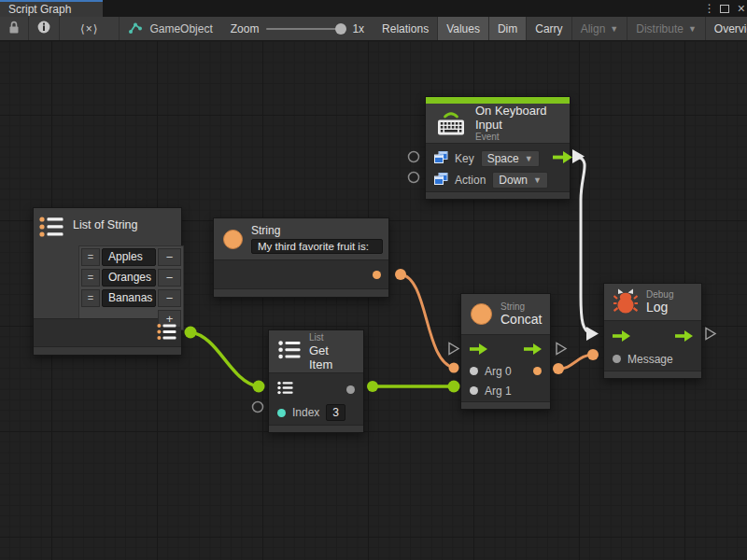 This screenshot has width=747, height=560. What do you see at coordinates (336, 413) in the screenshot?
I see `index-field: 3` at bounding box center [336, 413].